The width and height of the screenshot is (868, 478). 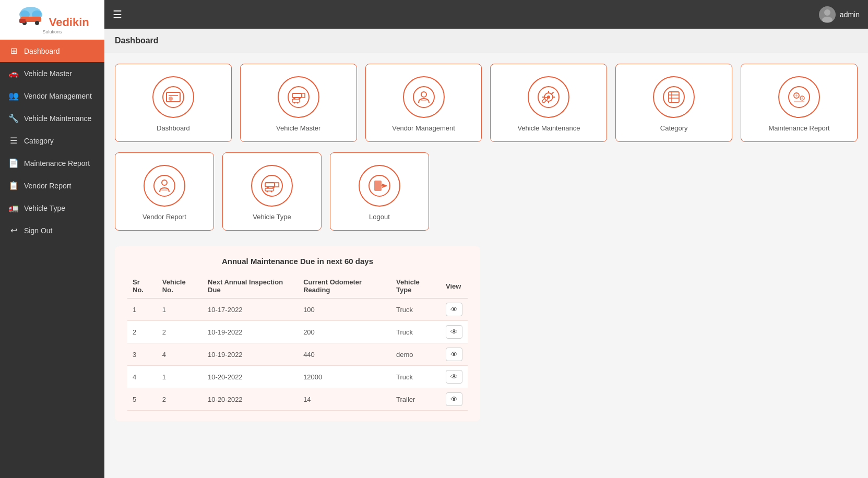 I want to click on table-row: 4 1 10-20-2022 12000 Truck 👁, so click(x=298, y=377).